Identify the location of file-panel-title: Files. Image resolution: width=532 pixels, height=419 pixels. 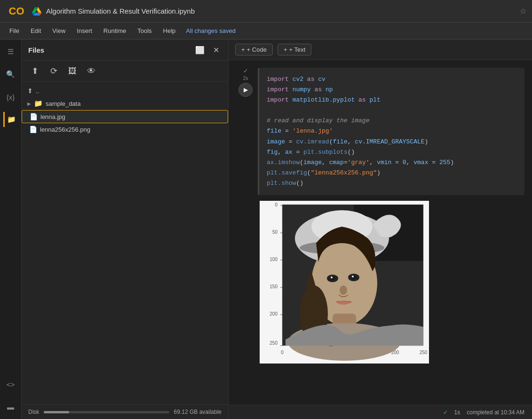
(111, 50).